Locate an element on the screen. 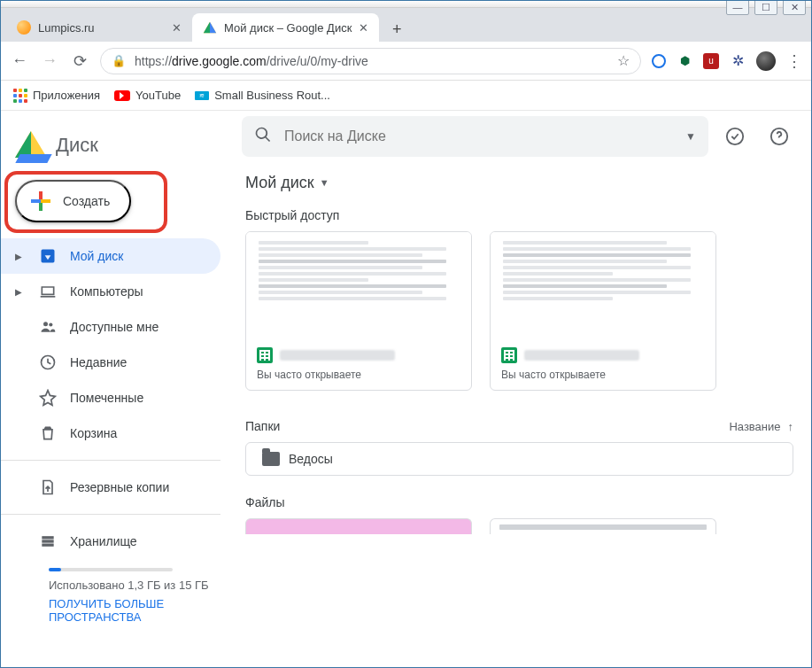 The image size is (812, 668). chevron-down-icon: ▼ is located at coordinates (324, 183).